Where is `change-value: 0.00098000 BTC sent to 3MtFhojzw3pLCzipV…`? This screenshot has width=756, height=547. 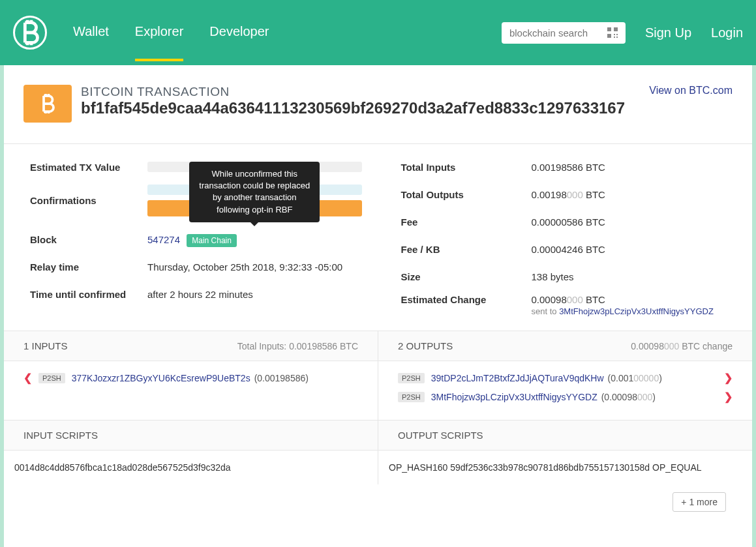
change-value: 0.00098000 BTC sent to 3MtFhojzw3pLCzipV… is located at coordinates (633, 305).